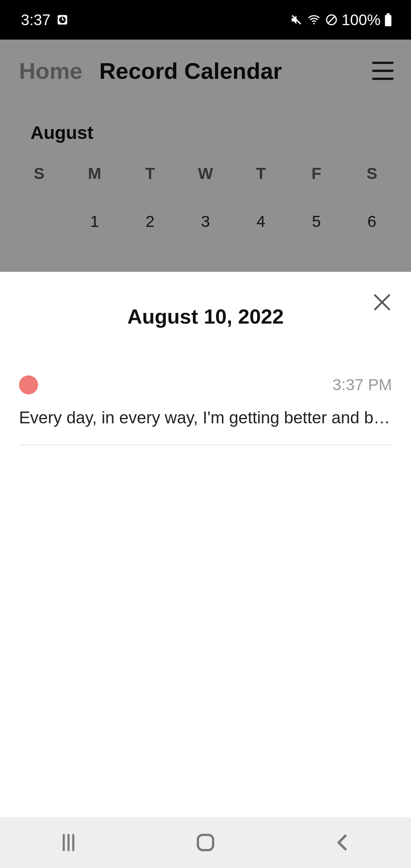  Describe the element at coordinates (206, 20) in the screenshot. I see `status-bar: 3:37 100%` at that location.